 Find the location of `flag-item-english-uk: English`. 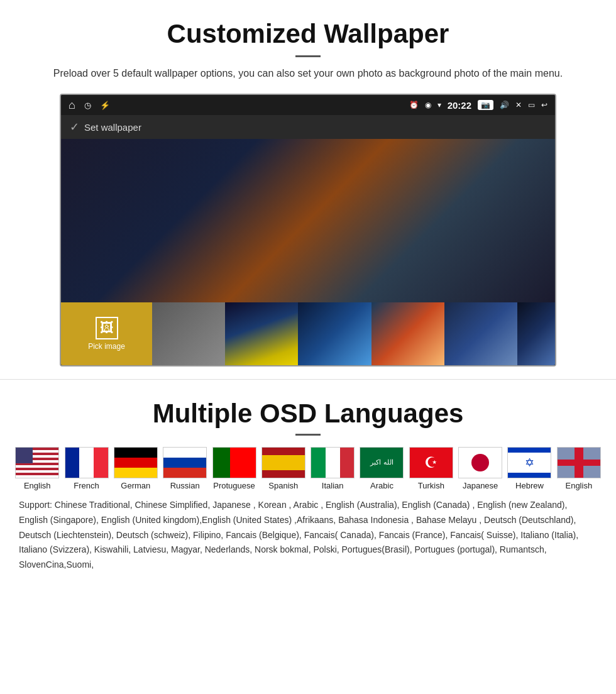

flag-item-english-uk: English is located at coordinates (579, 469).